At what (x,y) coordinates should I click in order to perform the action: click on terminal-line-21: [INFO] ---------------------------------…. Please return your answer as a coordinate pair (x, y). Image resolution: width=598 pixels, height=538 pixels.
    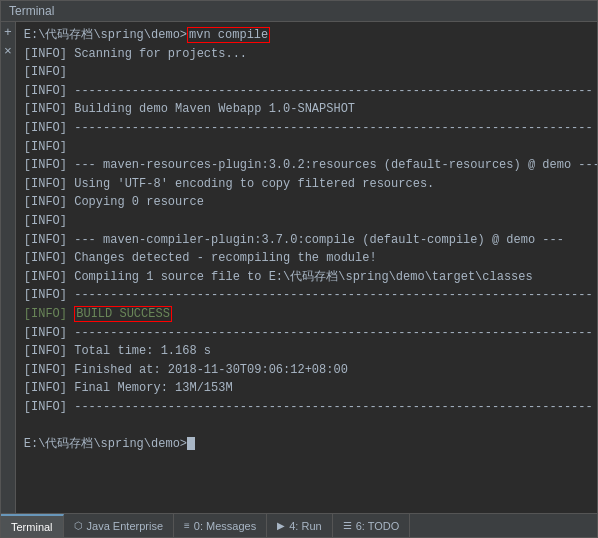
    Looking at the image, I should click on (306, 408).